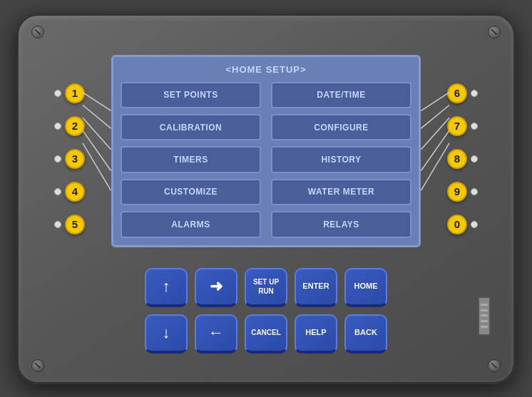 The width and height of the screenshot is (532, 397). Describe the element at coordinates (462, 192) in the screenshot. I see `right-btn-9-group: 9` at that location.